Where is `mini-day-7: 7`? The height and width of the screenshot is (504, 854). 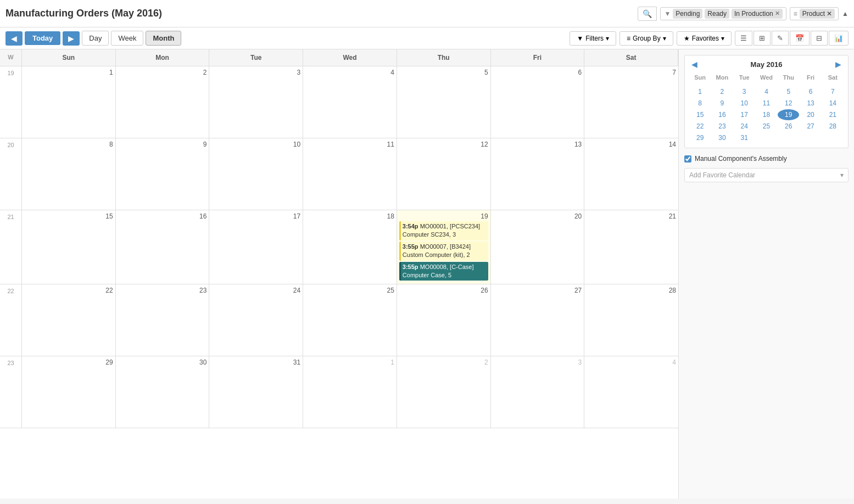 mini-day-7: 7 is located at coordinates (833, 92).